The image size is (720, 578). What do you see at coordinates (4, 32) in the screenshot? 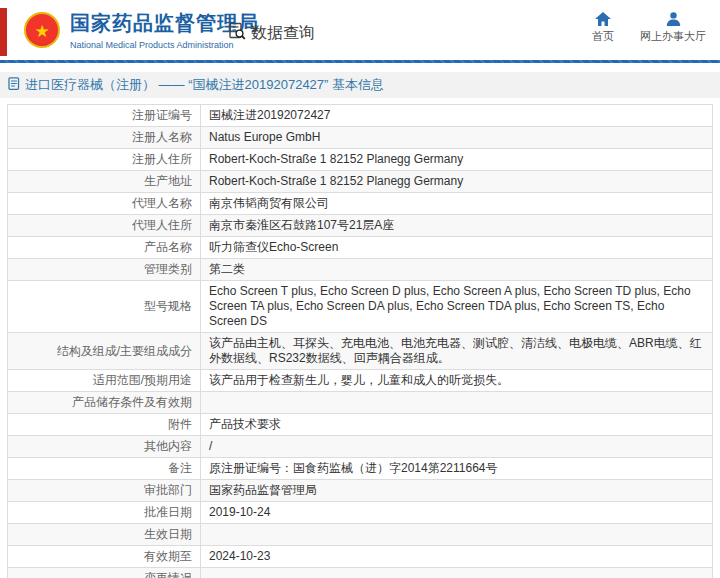
I see `red-edge-strip` at bounding box center [4, 32].